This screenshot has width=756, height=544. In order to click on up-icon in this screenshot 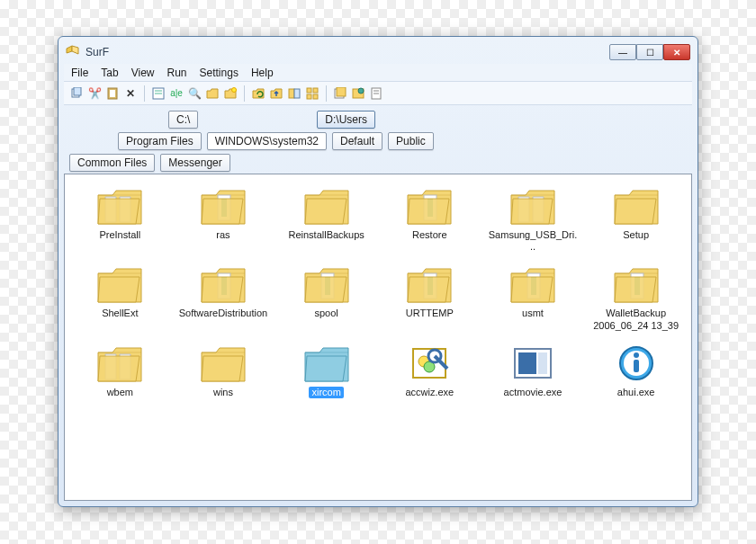, I will do `click(276, 94)`.